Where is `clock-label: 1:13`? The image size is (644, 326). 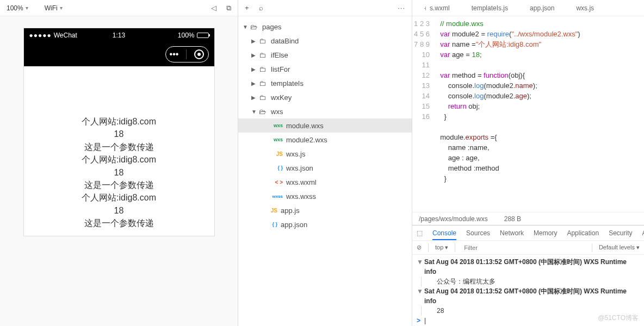 clock-label: 1:13 is located at coordinates (119, 35).